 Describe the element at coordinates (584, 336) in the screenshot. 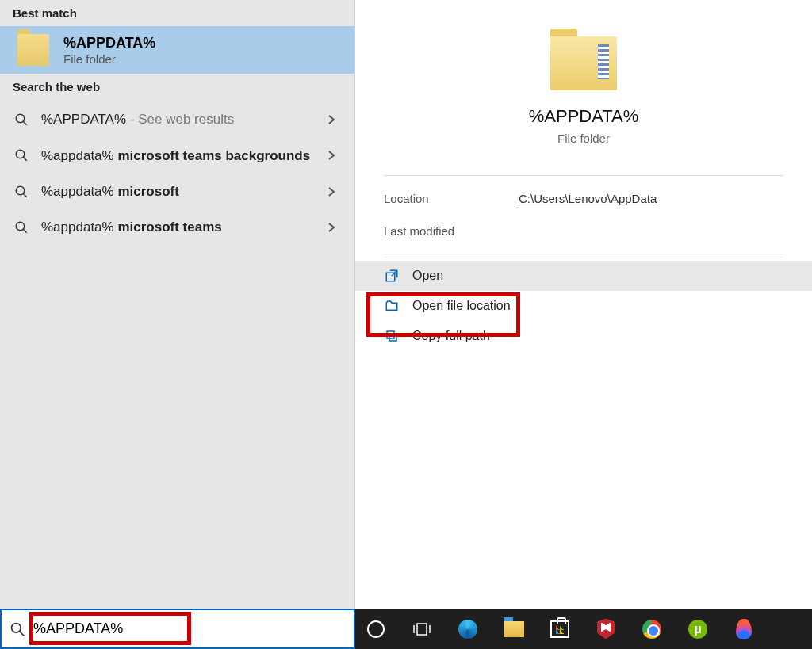

I see `copy-full-path-action: Copy full path` at that location.